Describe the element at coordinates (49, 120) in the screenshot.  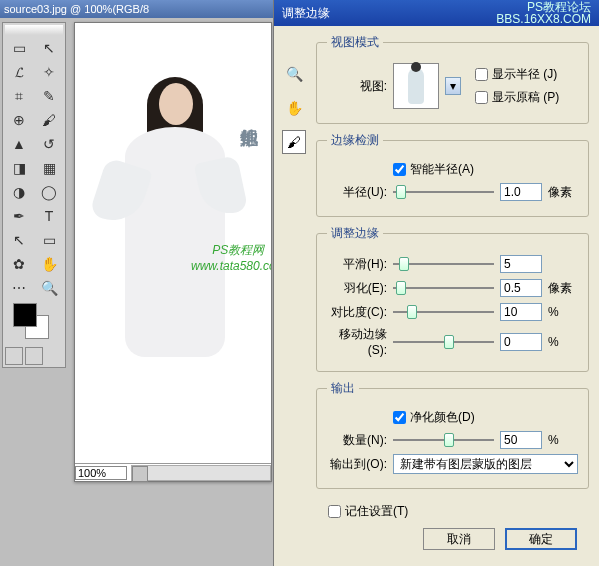
I see `brush-tool: 🖌` at that location.